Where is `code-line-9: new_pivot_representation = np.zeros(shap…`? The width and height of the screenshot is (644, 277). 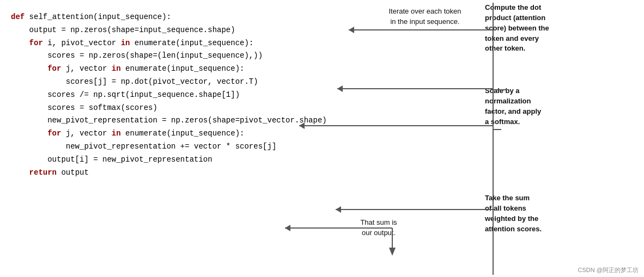
code-line-9: new_pivot_representation = np.zeros(shap… is located at coordinates (188, 121).